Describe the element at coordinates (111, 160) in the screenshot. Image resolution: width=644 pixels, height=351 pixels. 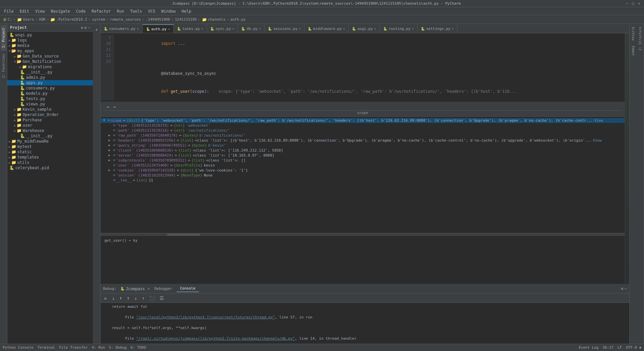
I see `subprotocols-arrow: ▶` at that location.